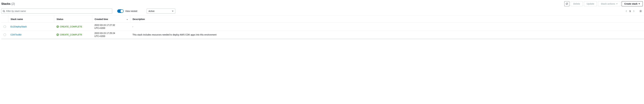 The height and width of the screenshot is (104, 644). I want to click on create-stack-label: Create stack, so click(631, 4).